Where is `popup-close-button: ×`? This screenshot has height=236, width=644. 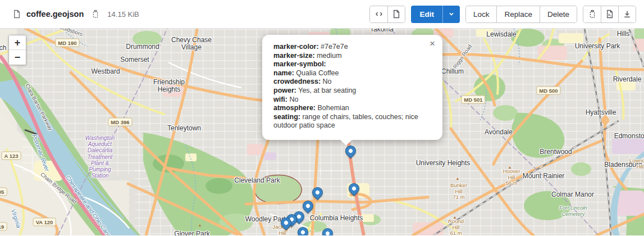 popup-close-button: × is located at coordinates (432, 44).